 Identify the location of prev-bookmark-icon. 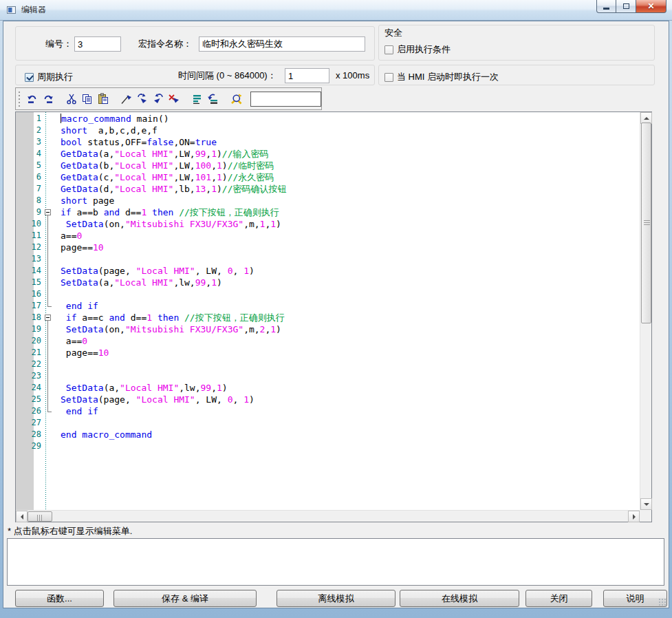
(158, 99).